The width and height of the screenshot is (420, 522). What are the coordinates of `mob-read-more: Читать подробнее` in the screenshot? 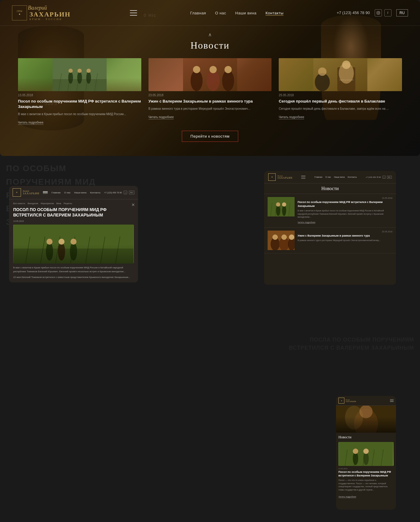 It's located at (347, 497).